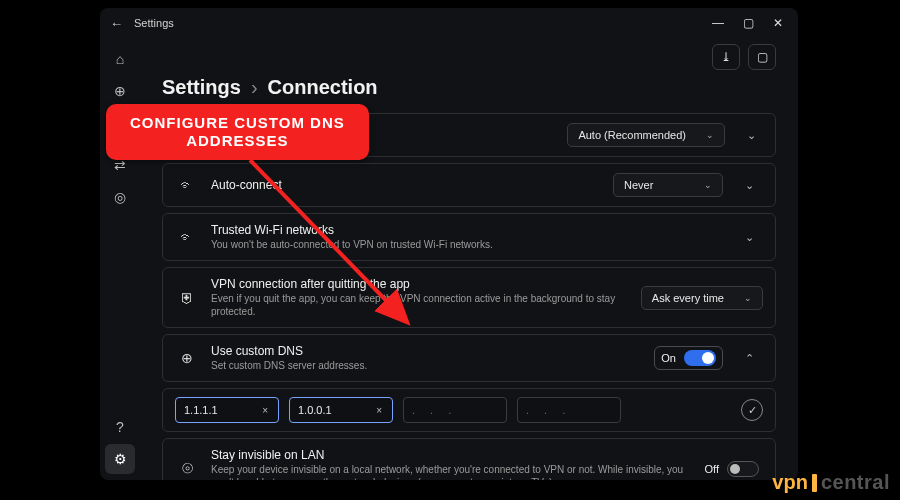 The image size is (900, 500). What do you see at coordinates (469, 459) in the screenshot?
I see `lan-row: ⦾ Stay invisible on LAN Keep your device…` at bounding box center [469, 459].